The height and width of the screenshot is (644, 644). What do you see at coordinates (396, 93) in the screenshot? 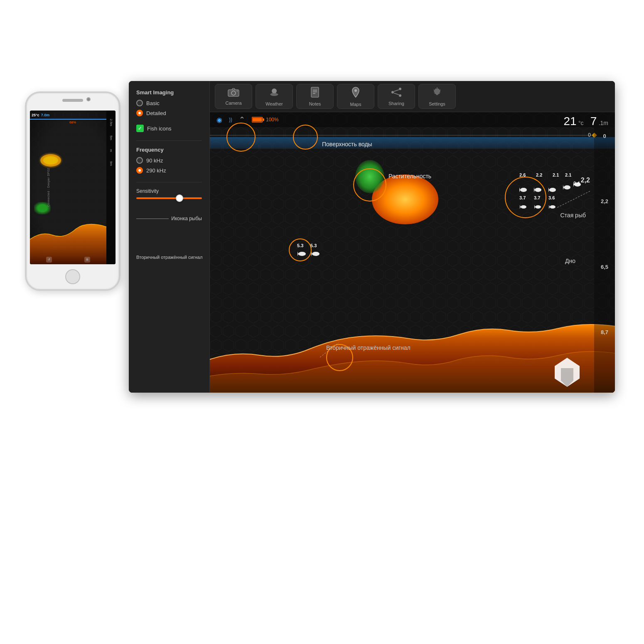
I see `sharing-icon` at bounding box center [396, 93].